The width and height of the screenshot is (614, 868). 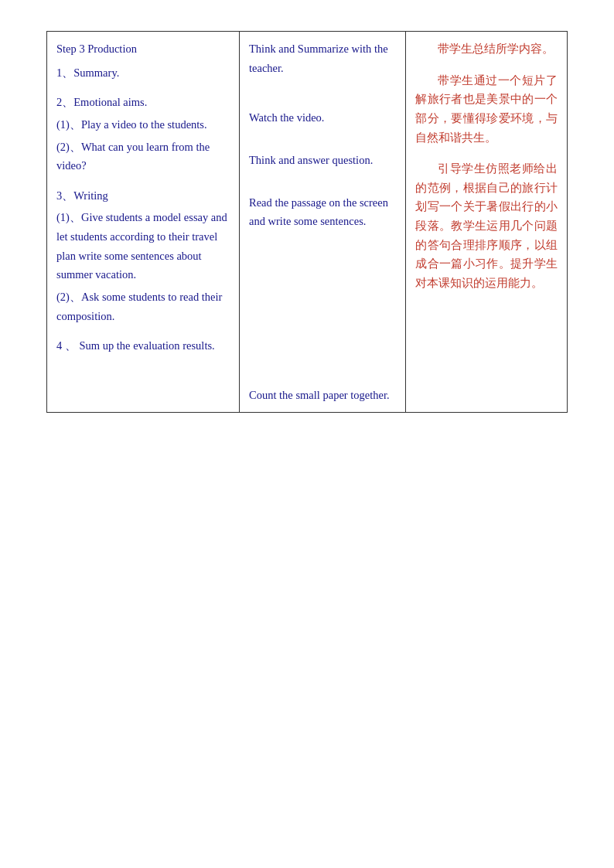 What do you see at coordinates (143, 196) in the screenshot?
I see `item-3: 3、Writing` at bounding box center [143, 196].